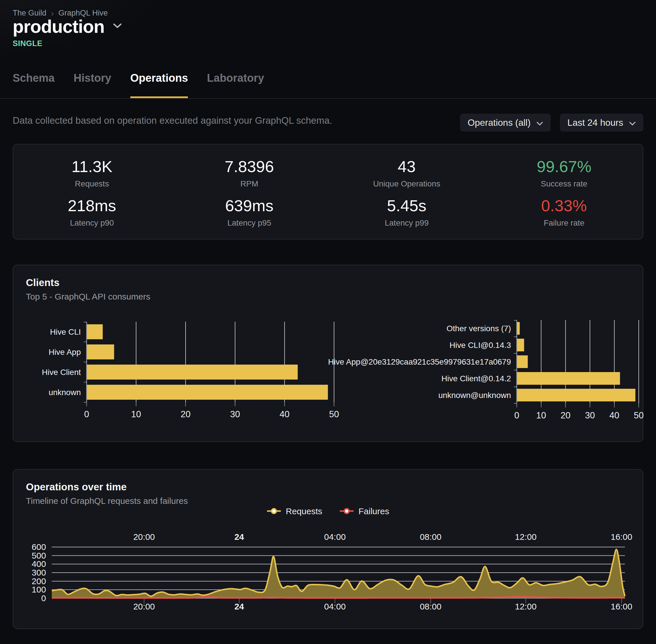 The width and height of the screenshot is (656, 644). Describe the element at coordinates (62, 372) in the screenshot. I see `bar-label: Hive Client` at that location.